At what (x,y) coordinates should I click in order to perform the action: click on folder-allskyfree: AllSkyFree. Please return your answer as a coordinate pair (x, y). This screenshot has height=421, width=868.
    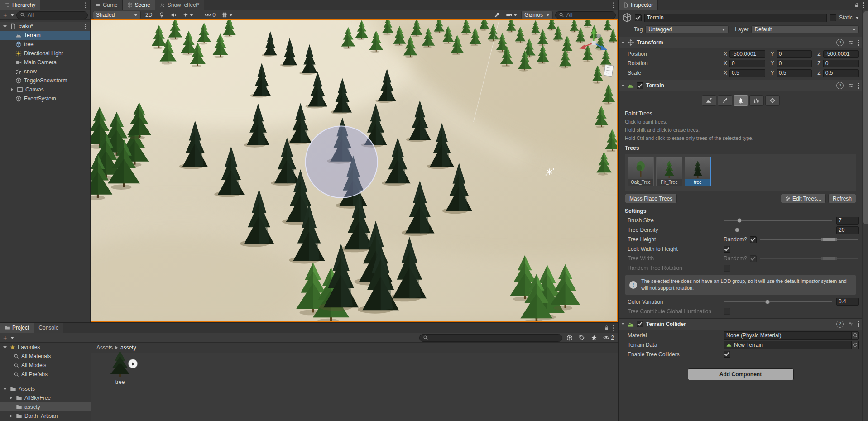
    Looking at the image, I should click on (45, 398).